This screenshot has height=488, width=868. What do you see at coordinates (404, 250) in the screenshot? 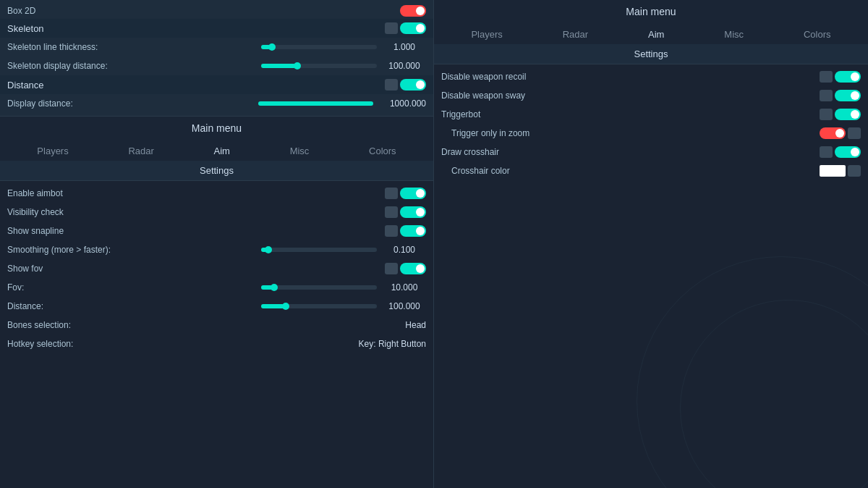
I see `smoothing-value: 0.100` at bounding box center [404, 250].